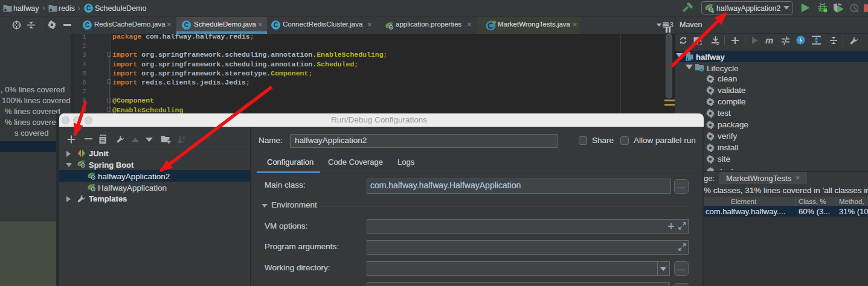 Image resolution: width=868 pixels, height=286 pixels. I want to click on svg-text: z, so click(184, 141).